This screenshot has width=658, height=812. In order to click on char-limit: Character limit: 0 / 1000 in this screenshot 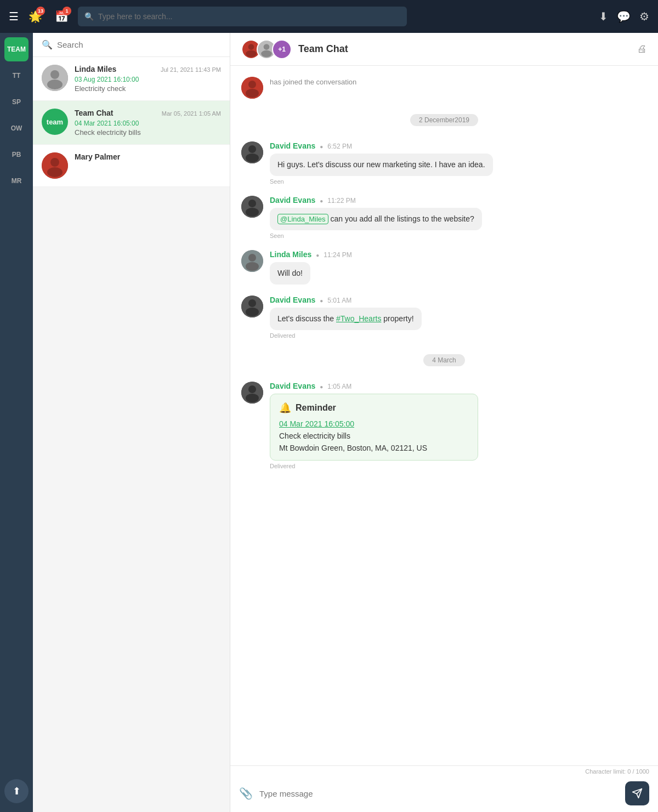, I will do `click(444, 770)`.